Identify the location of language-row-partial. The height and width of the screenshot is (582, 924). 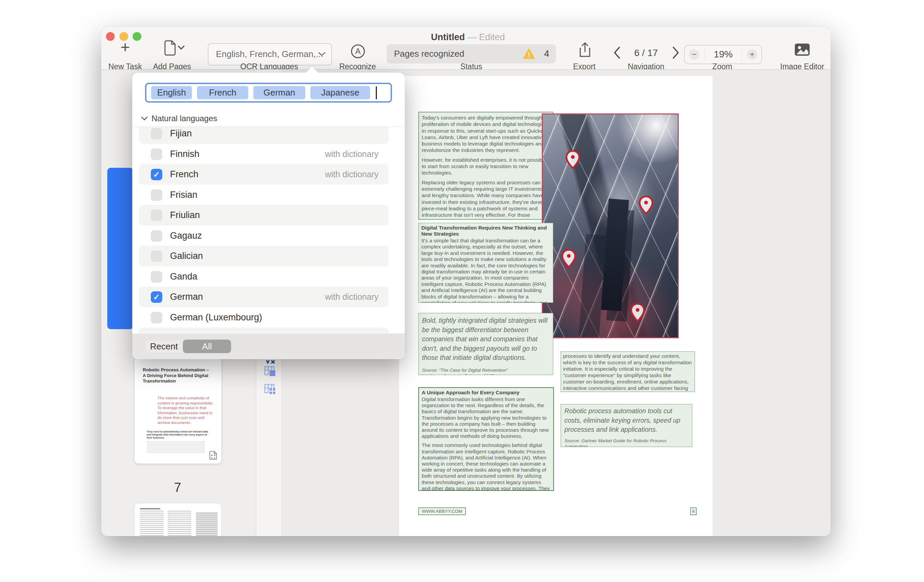
(264, 331).